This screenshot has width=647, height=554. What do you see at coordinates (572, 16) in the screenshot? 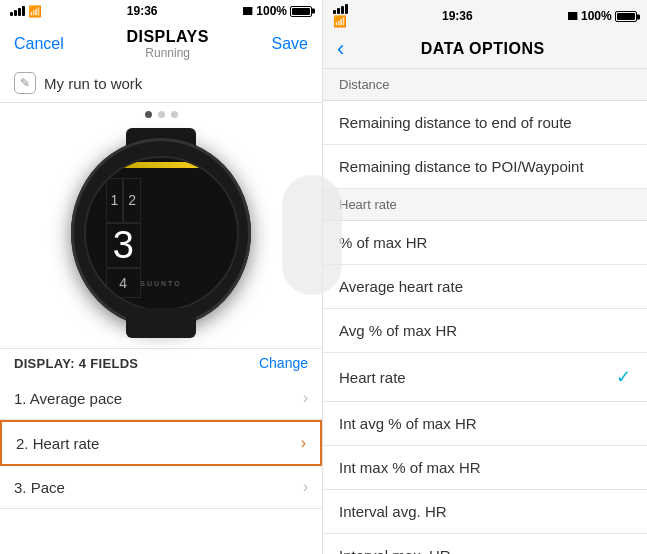
I see `bluetooth-icon-right: ⯀` at bounding box center [572, 16].